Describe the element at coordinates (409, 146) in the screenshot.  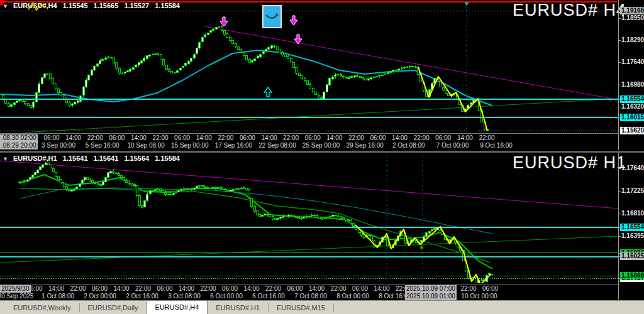
I see `time-label: 2 Oct 08:00` at that location.